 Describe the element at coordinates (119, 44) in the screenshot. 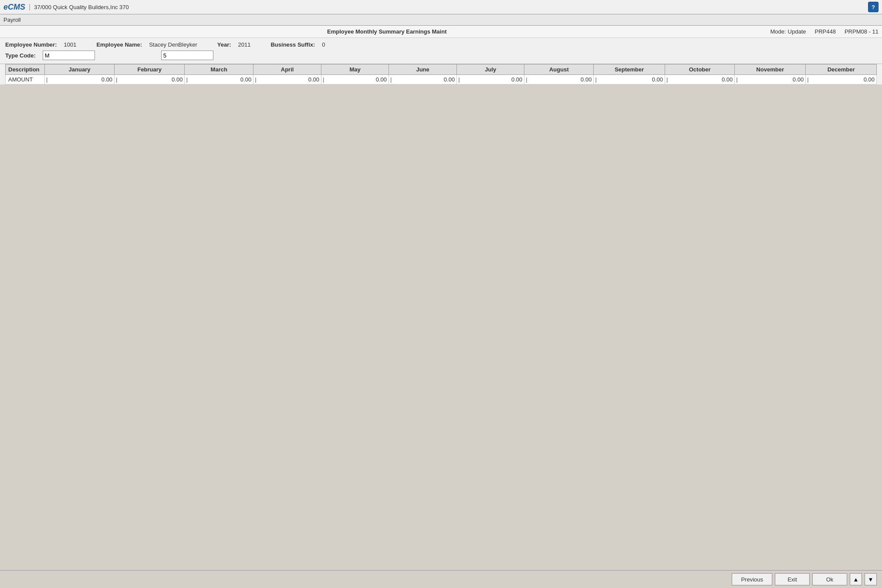

I see `employee-name-label: Employee Name:` at that location.